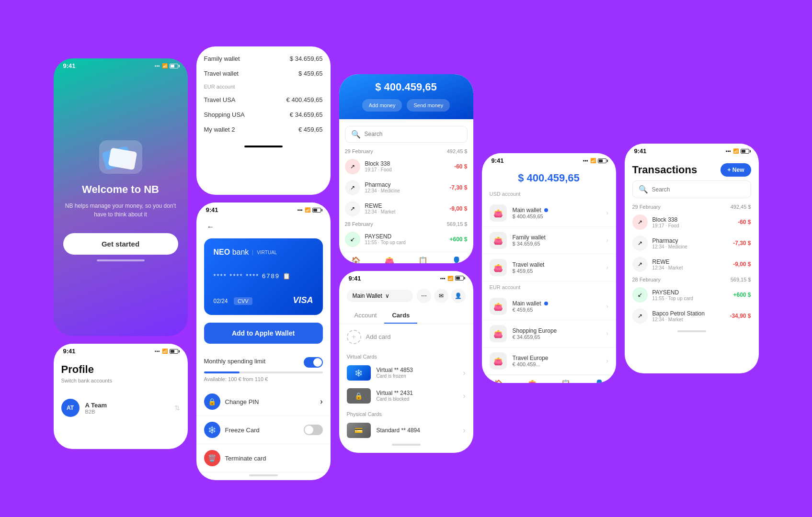 The image size is (812, 517). What do you see at coordinates (549, 214) in the screenshot?
I see `wallet-right-main-usd: 👛 Main wallet $ 400.459,65 ›` at bounding box center [549, 214].